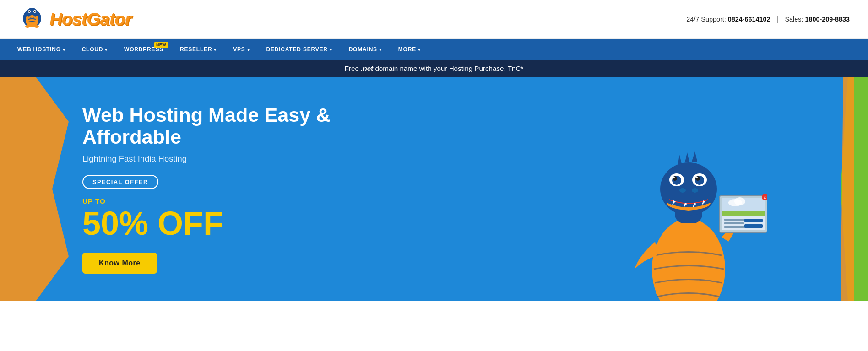 This screenshot has width=868, height=351. Describe the element at coordinates (64, 49) in the screenshot. I see `nav-web-hosting-arrow: ▾` at that location.